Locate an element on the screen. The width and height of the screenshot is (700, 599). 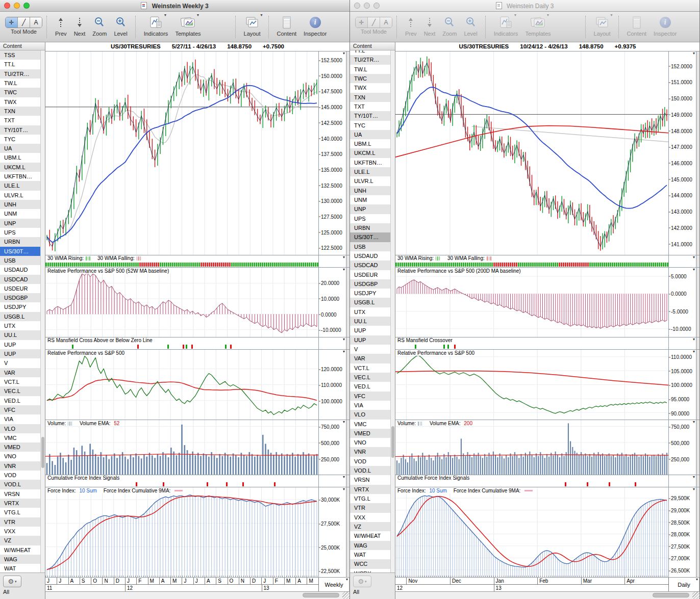
ticker-item: TWX is located at coordinates (20, 102).